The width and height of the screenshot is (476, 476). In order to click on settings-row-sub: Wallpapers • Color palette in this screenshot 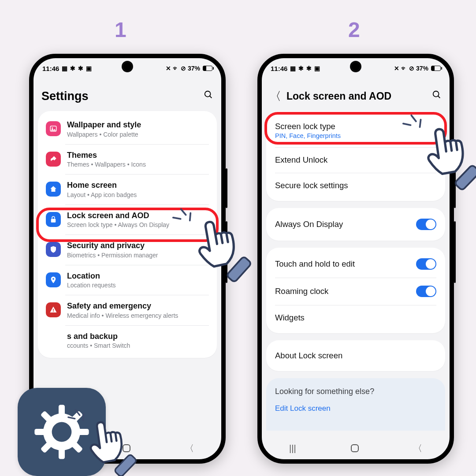, I will do `click(138, 134)`.